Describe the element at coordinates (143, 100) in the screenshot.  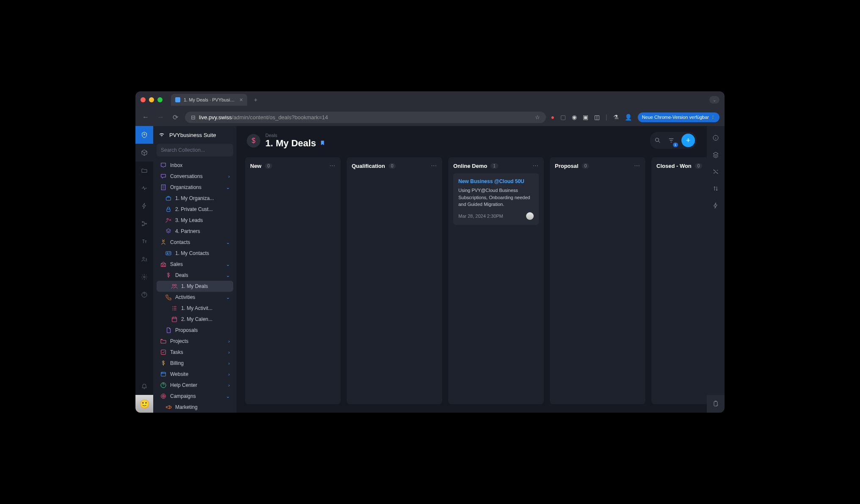
I see `close-window-icon` at that location.